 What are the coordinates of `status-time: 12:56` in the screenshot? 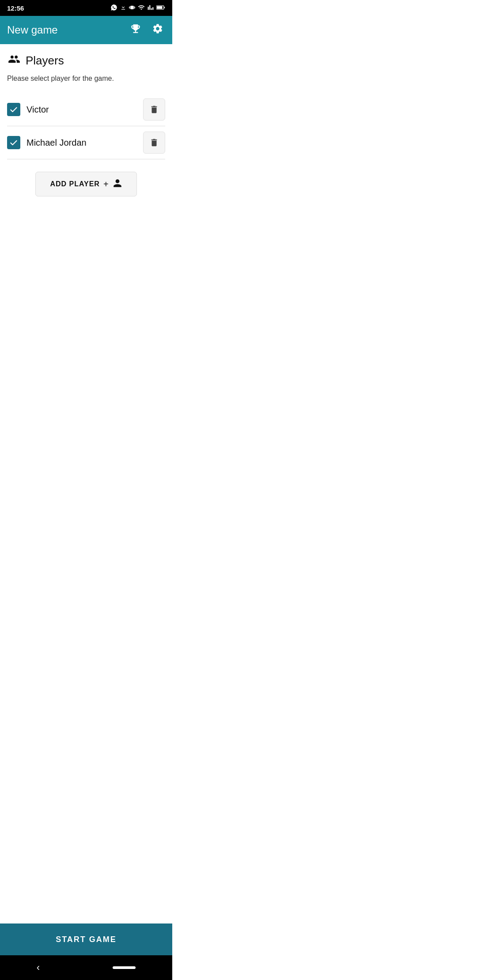 It's located at (15, 8).